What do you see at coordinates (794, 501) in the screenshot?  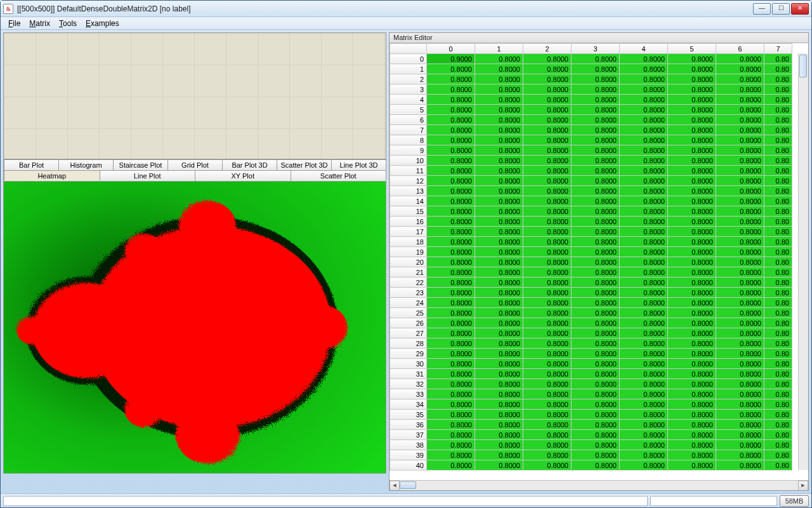 I see `memory-button: 58MB` at bounding box center [794, 501].